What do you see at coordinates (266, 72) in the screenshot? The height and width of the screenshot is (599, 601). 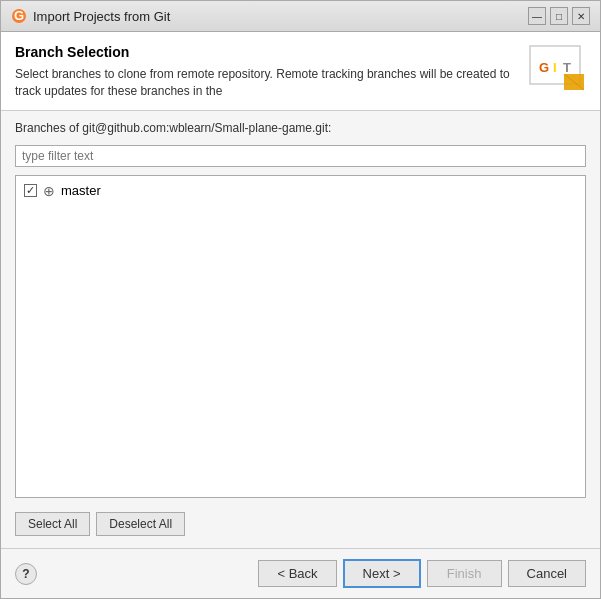 I see `header-text: Branch Selection Select branches to clon…` at bounding box center [266, 72].